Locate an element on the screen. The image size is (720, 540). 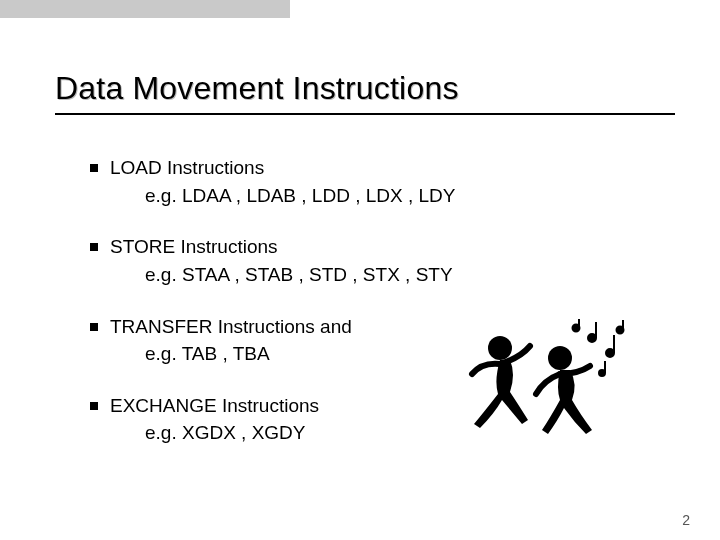
list-item: LOAD Instructions e.g. LDAA , LDAB , LDD… is located at coordinates (382, 182).